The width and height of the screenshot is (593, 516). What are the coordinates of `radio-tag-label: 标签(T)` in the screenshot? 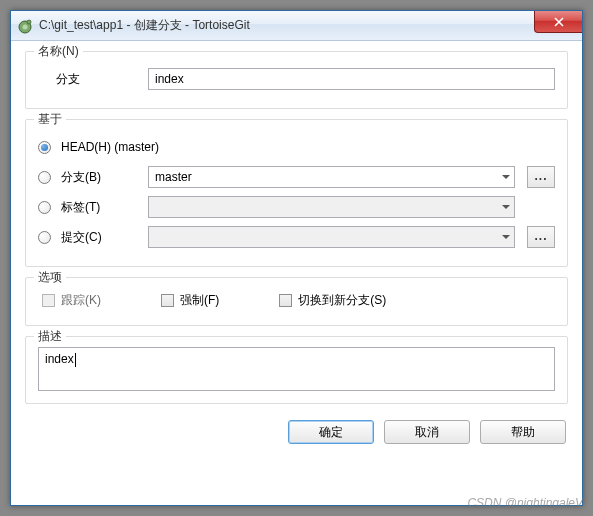 It's located at (80, 208).